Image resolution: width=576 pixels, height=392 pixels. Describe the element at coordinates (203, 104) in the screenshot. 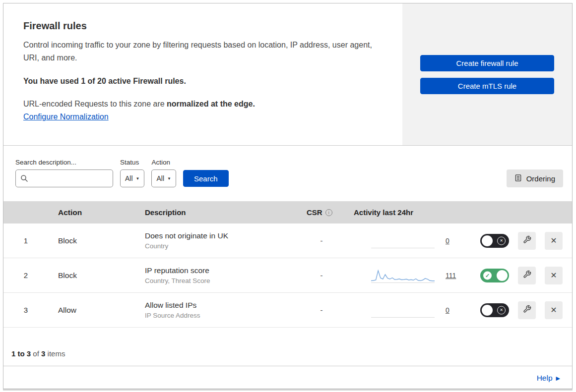

I see `normalization-note: URL-encoded Requests to this zone are no…` at that location.